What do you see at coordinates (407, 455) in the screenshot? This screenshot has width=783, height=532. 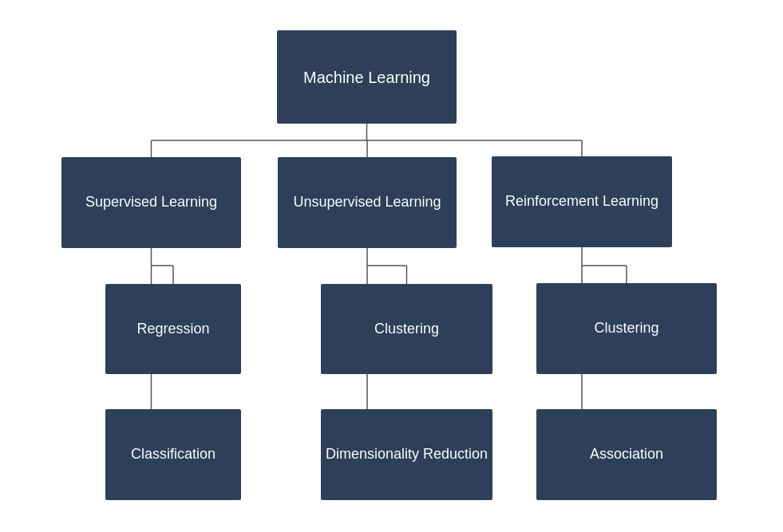 I see `node-dimensionality-reduction: Dimensionality Reduction` at bounding box center [407, 455].